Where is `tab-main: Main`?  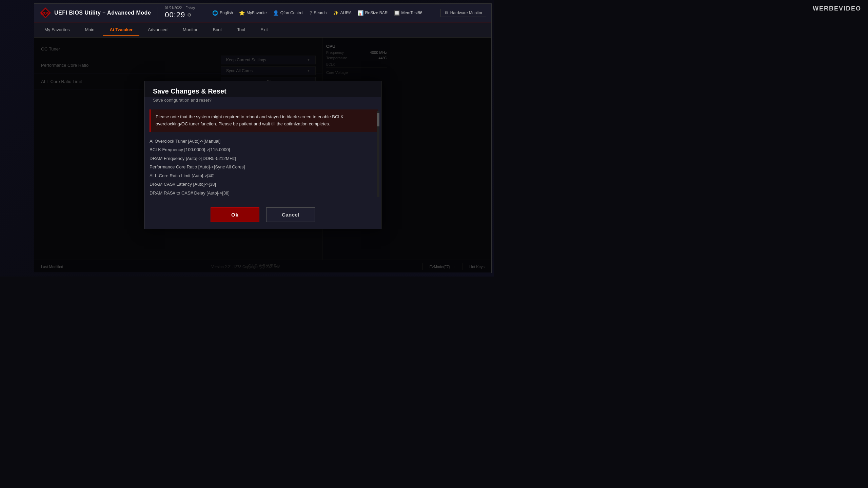 tab-main: Main is located at coordinates (90, 30).